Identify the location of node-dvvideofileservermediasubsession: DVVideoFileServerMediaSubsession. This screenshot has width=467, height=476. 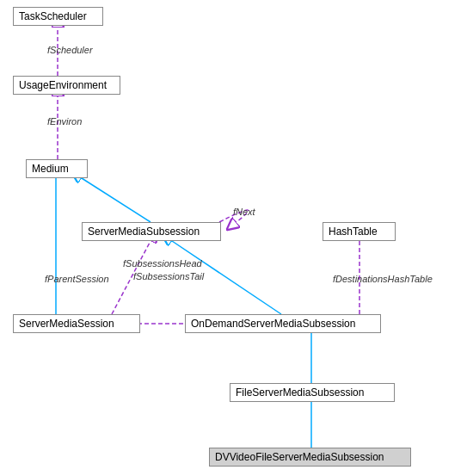
(310, 457).